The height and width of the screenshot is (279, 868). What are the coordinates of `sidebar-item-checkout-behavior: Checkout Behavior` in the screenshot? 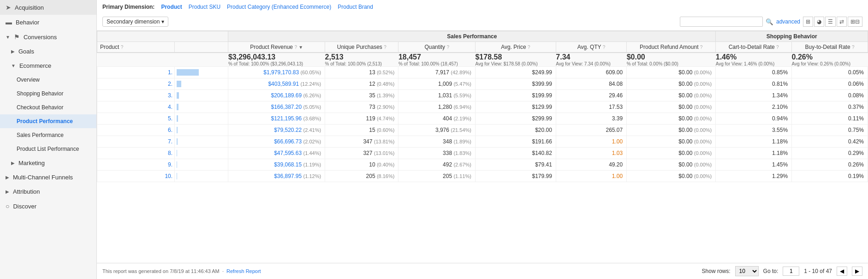 It's located at (48, 107).